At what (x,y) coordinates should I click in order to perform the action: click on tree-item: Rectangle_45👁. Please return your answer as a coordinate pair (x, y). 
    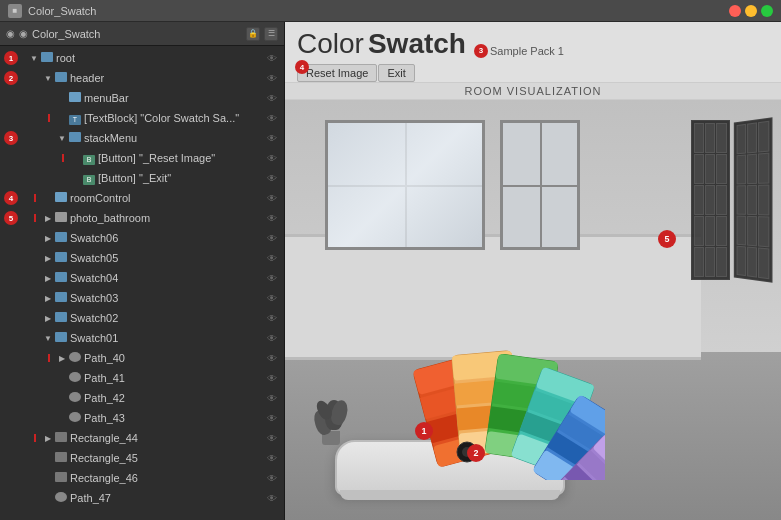
    Looking at the image, I should click on (142, 458).